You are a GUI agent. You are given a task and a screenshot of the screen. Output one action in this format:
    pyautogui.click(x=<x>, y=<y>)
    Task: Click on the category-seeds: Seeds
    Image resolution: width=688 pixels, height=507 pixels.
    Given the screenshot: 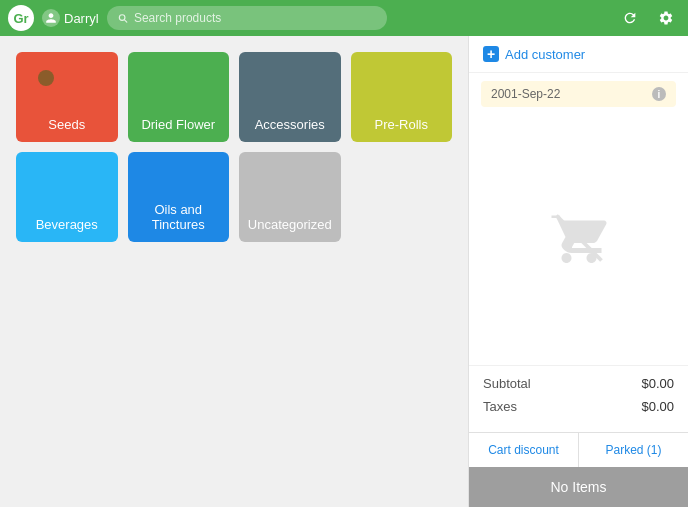 What is the action you would take?
    pyautogui.click(x=67, y=97)
    